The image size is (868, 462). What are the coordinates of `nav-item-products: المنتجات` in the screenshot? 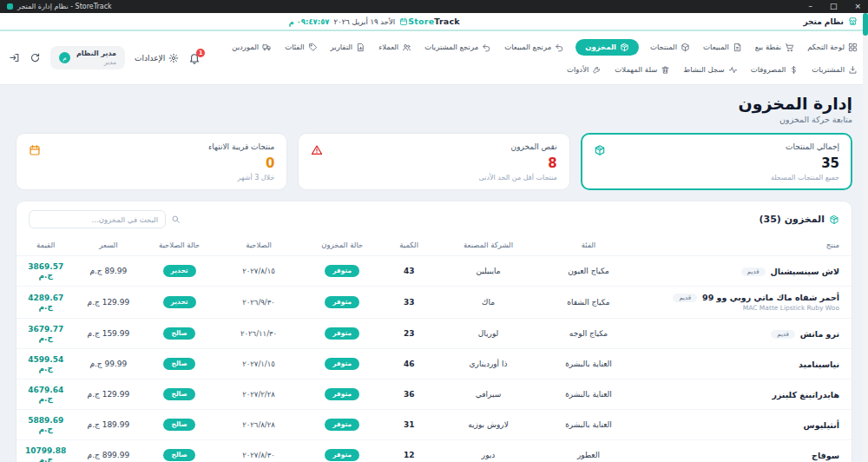 It's located at (670, 47).